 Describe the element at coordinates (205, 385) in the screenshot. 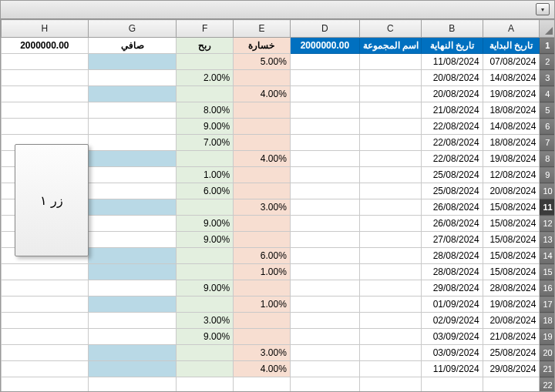

I see `cell-F22` at that location.